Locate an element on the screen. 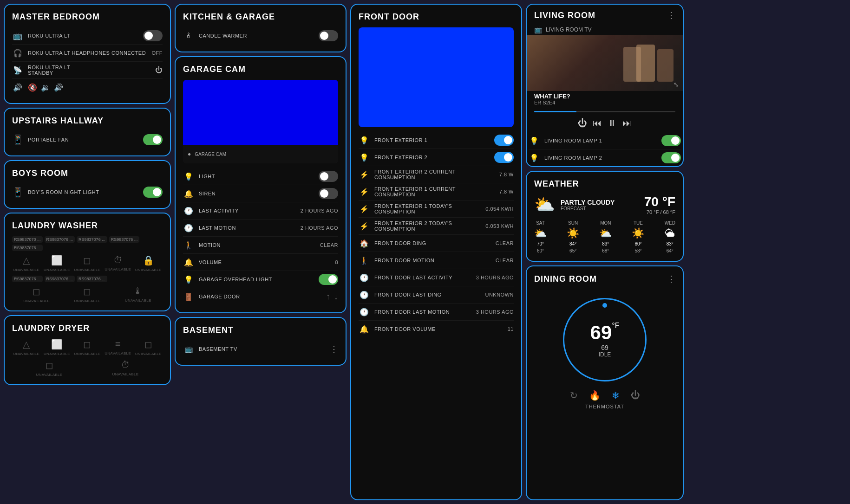 This screenshot has height=504, width=850. dryer-item-1: △UNAVAILABLE is located at coordinates (26, 347).